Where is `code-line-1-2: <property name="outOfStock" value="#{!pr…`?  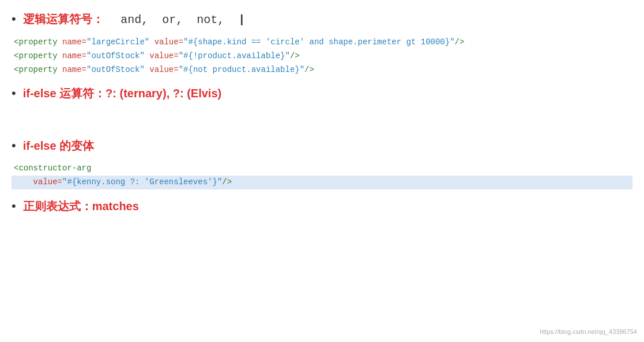 code-line-1-2: <property name="outOfStock" value="#{!pr… is located at coordinates (322, 56).